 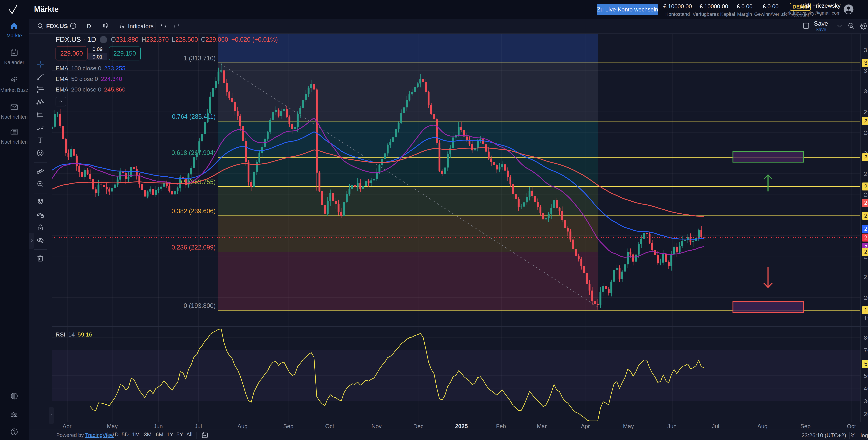 I want to click on help-button, so click(x=14, y=432).